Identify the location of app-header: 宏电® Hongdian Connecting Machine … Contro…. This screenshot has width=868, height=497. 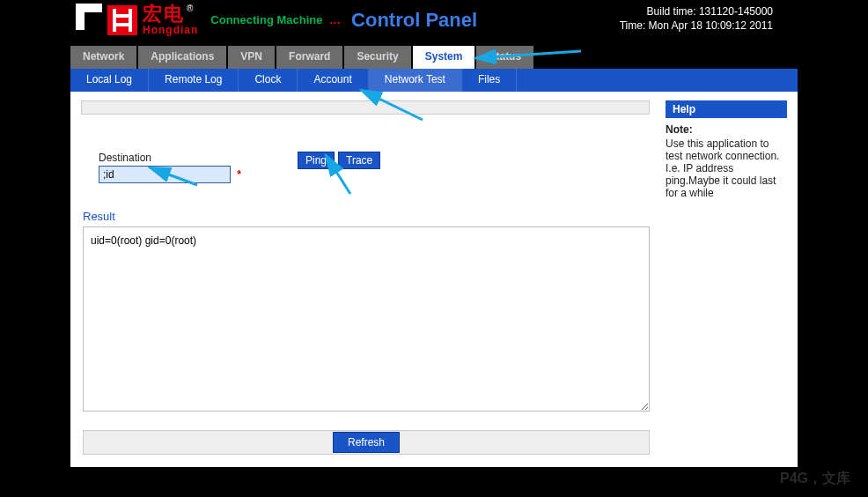
(434, 23).